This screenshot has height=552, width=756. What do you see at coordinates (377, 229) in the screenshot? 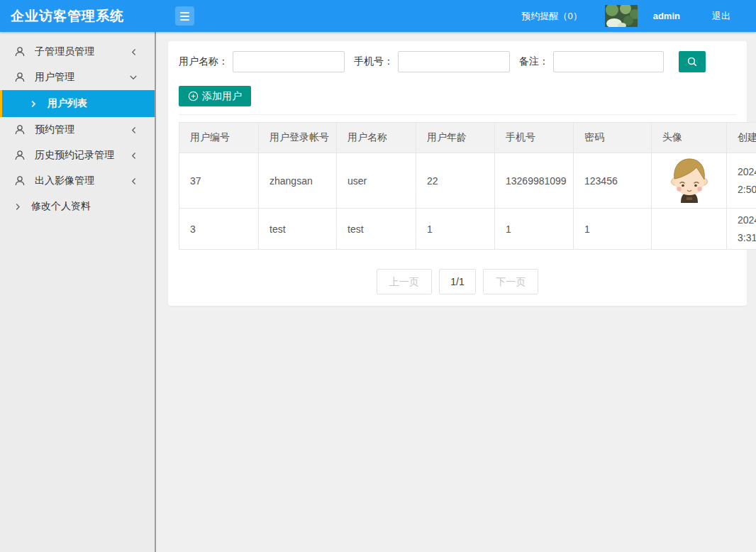
I see `cell-user-name: test` at bounding box center [377, 229].